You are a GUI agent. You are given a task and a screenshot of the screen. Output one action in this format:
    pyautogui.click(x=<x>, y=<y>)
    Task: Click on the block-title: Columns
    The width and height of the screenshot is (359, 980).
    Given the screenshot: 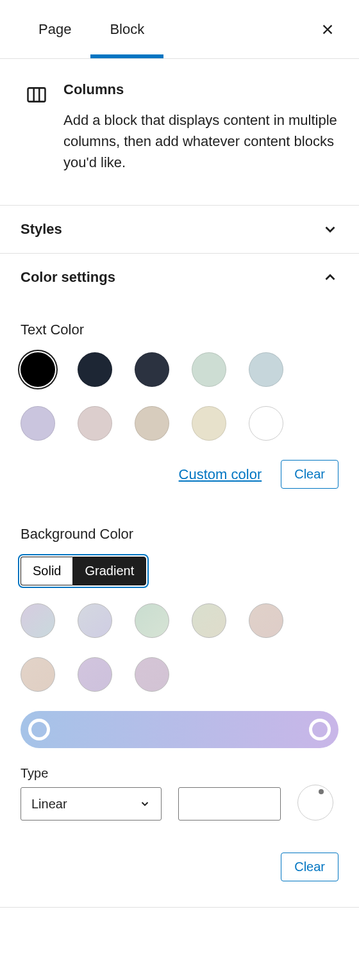 What is the action you would take?
    pyautogui.click(x=201, y=90)
    